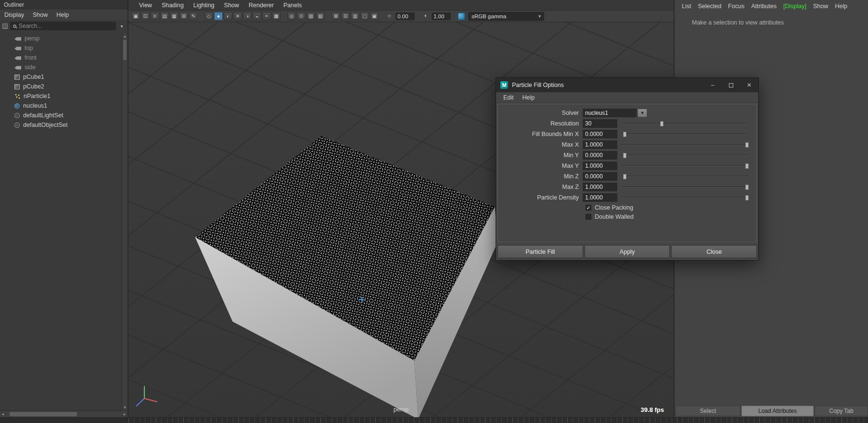  What do you see at coordinates (232, 5) in the screenshot?
I see `viewport-menu: Show` at bounding box center [232, 5].